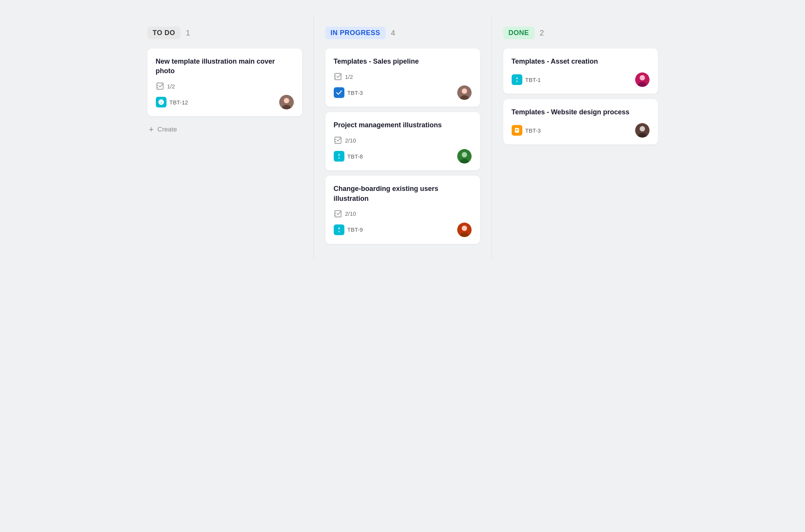 Image resolution: width=805 pixels, height=532 pixels. Describe the element at coordinates (403, 125) in the screenshot. I see `card-ip-2-title: Project management illustrations` at that location.